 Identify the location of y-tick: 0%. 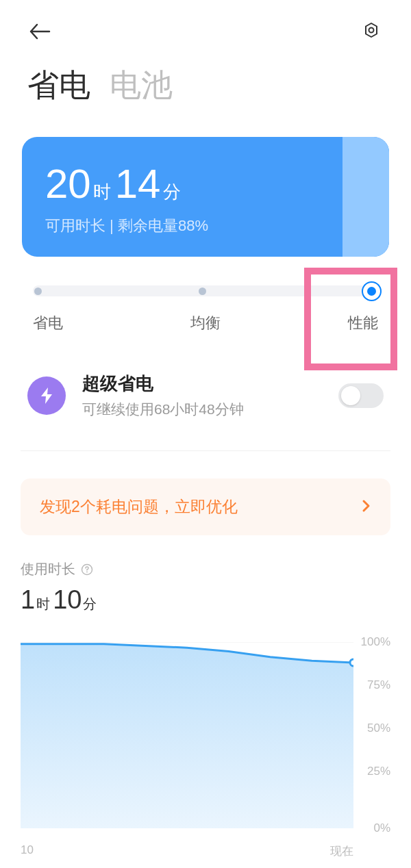
(382, 828).